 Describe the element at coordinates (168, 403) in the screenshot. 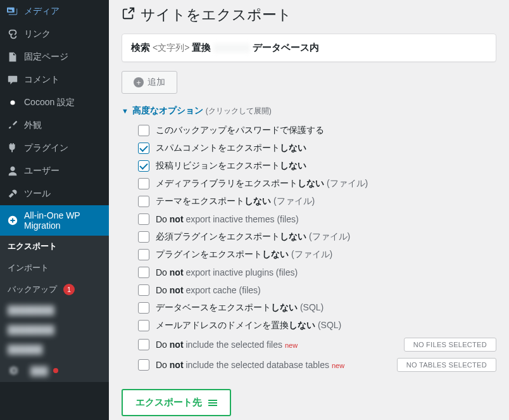

I see `export-btn-label: エクスポート先` at that location.